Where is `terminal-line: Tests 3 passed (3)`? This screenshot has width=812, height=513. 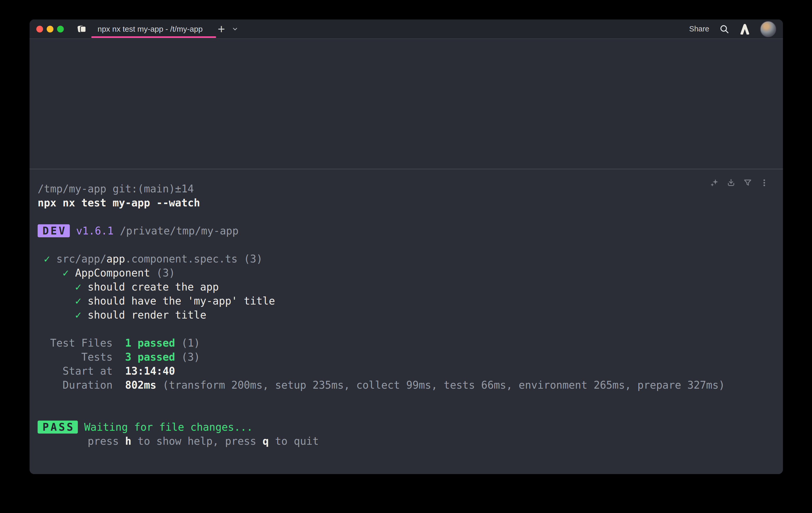
terminal-line: Tests 3 passed (3) is located at coordinates (407, 357).